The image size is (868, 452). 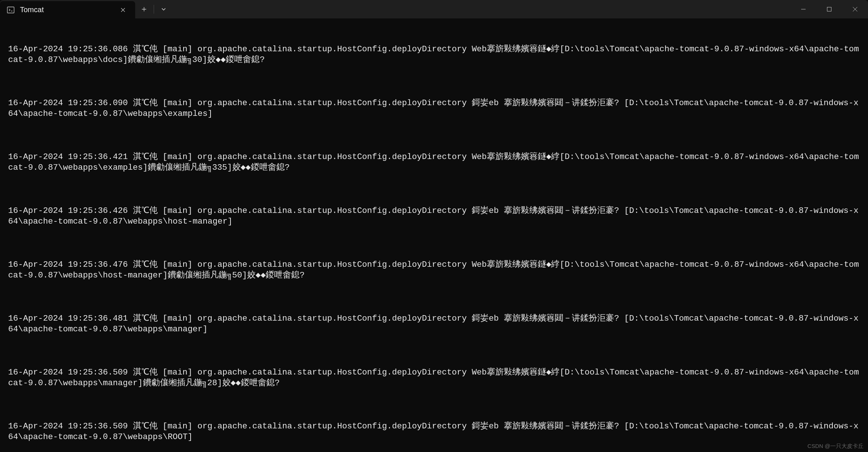 What do you see at coordinates (144, 9) in the screenshot?
I see `new-tab-button` at bounding box center [144, 9].